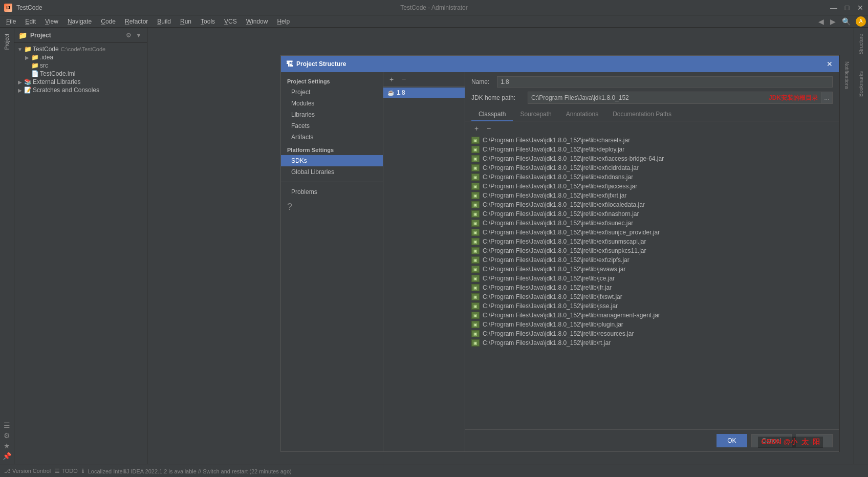 Image resolution: width=868 pixels, height=477 pixels. Describe the element at coordinates (665, 82) in the screenshot. I see `name-input` at that location.